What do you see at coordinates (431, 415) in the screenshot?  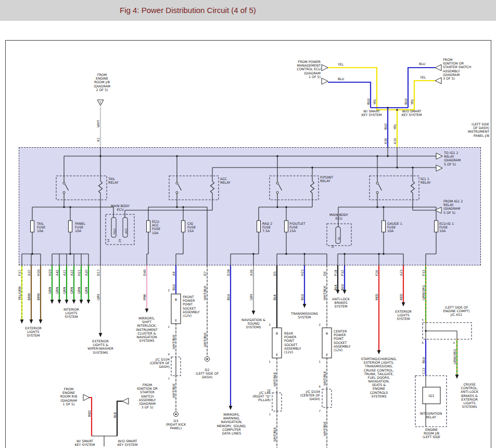 I see `label-integration-relay: INTEGRATION RELAY` at bounding box center [431, 415].